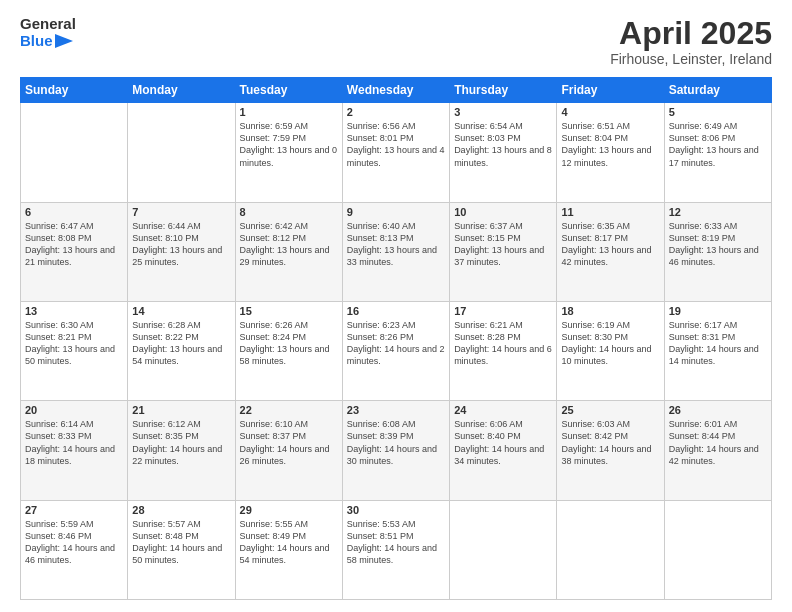 The height and width of the screenshot is (612, 792). What do you see at coordinates (503, 344) in the screenshot?
I see `cell-info: Sunrise: 6:21 AM Sunset: 8:28 PM Dayligh…` at bounding box center [503, 344].